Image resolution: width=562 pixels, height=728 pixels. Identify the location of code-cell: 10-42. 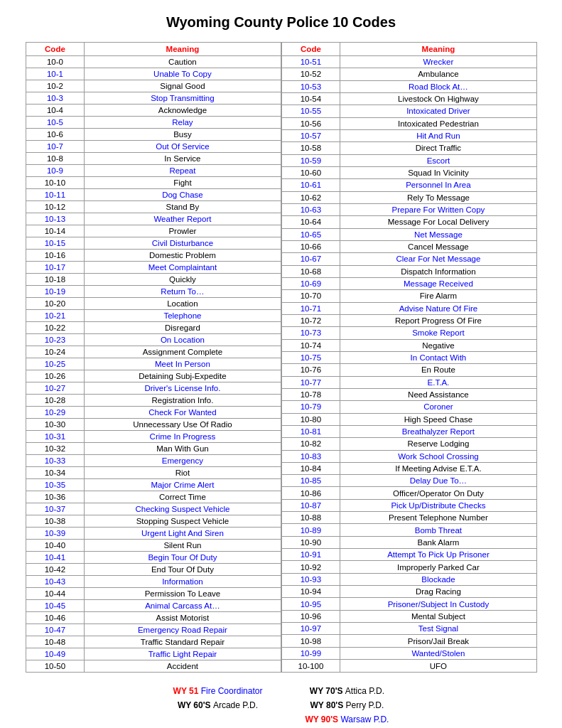
(55, 570).